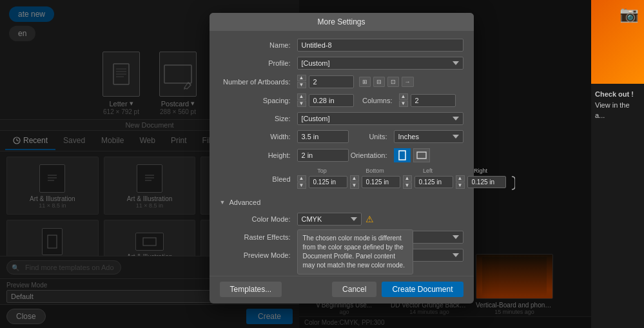 The image size is (644, 328). Describe the element at coordinates (428, 171) in the screenshot. I see `bleed-left-label: Left` at that location.